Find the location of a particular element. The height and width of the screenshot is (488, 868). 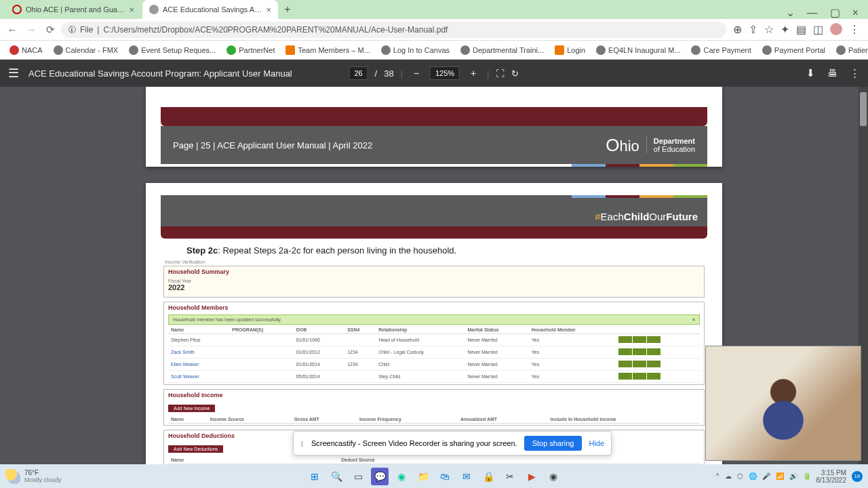

pdf-title: ACE Educational Savings Account Program:… is located at coordinates (160, 73).